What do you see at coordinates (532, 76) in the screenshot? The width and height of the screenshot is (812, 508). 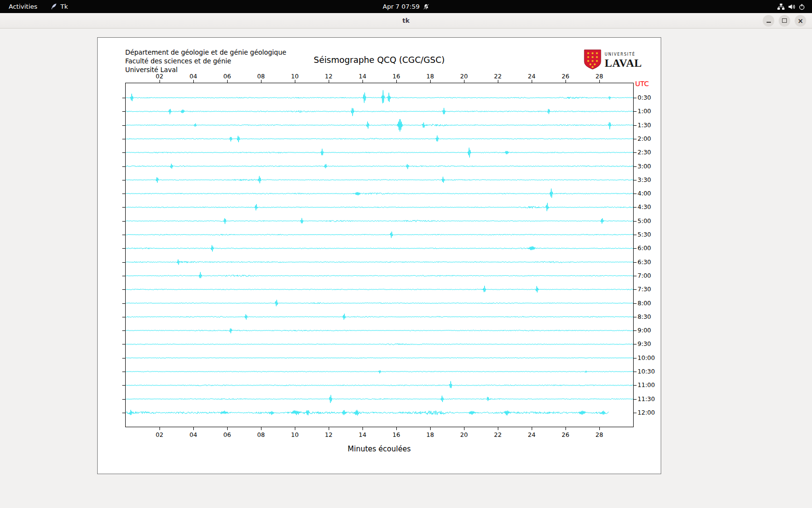 I see `x-tick-label-top: 24` at bounding box center [532, 76].